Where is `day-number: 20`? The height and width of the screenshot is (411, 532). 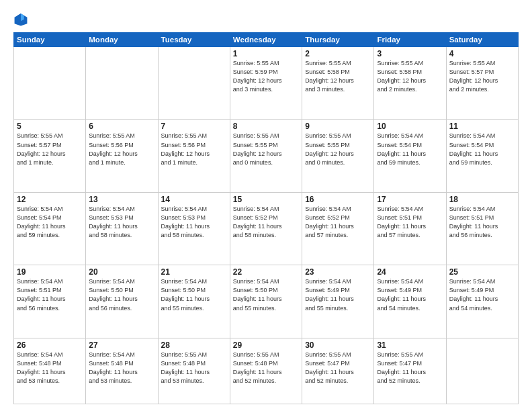
day-number: 20 is located at coordinates (122, 272).